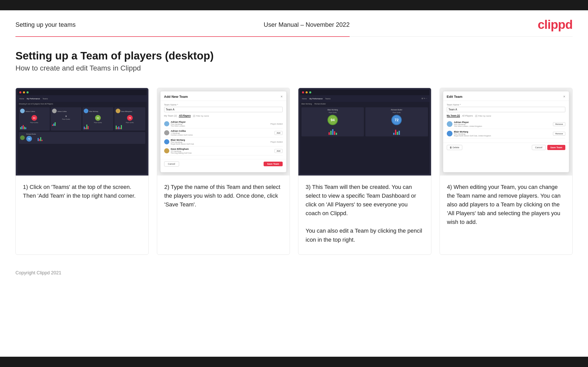 The image size is (588, 367). Describe the element at coordinates (467, 116) in the screenshot. I see `dialog4-tab-all-players: All Players` at that location.